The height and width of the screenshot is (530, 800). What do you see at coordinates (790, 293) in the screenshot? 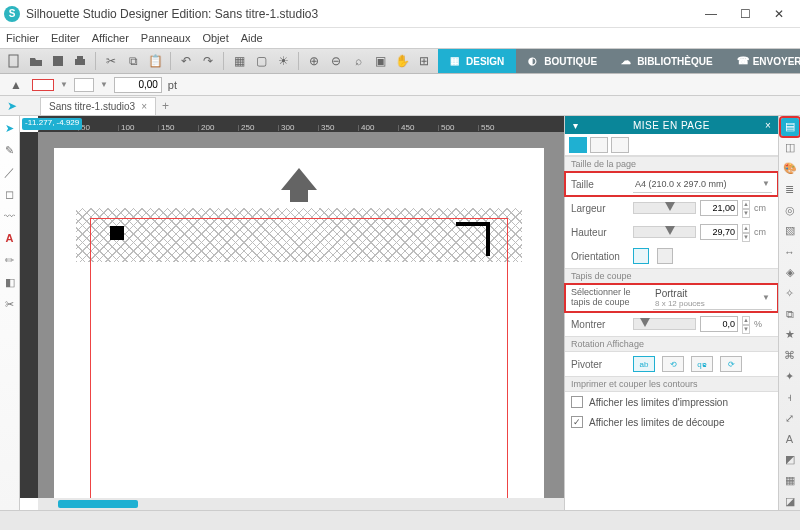
I see `modify-icon: ✧` at bounding box center [790, 293].